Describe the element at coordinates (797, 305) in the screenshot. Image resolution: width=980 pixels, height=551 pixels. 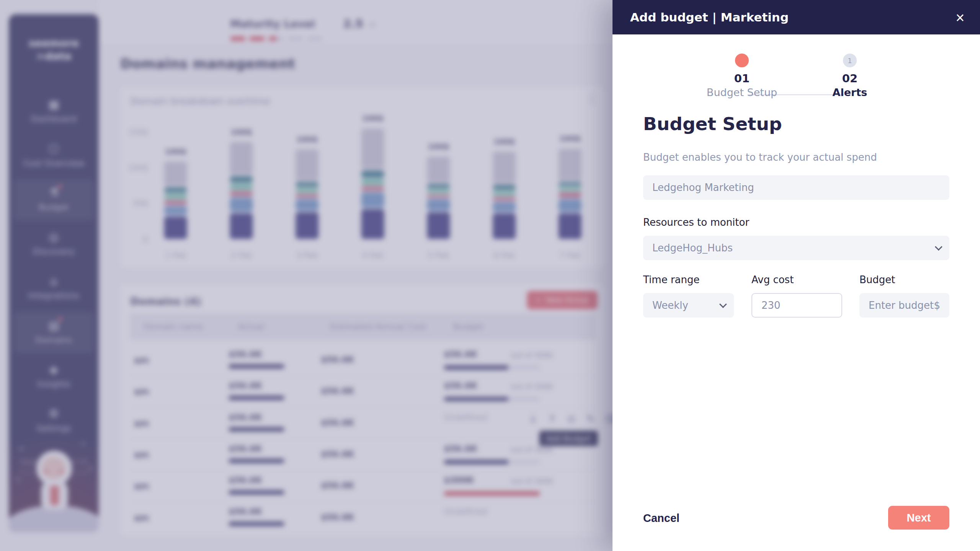
I see `avg-cost-input: 230` at that location.